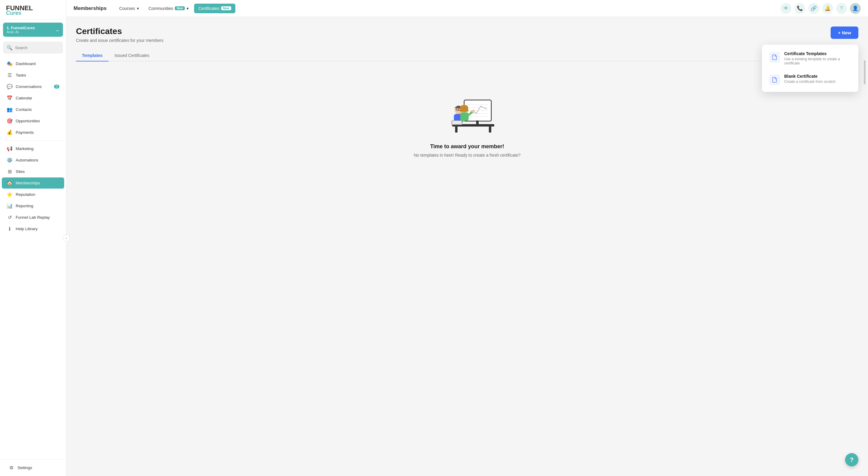 This screenshot has height=476, width=868. What do you see at coordinates (33, 10) in the screenshot?
I see `logo: FUNNEL Cures` at bounding box center [33, 10].